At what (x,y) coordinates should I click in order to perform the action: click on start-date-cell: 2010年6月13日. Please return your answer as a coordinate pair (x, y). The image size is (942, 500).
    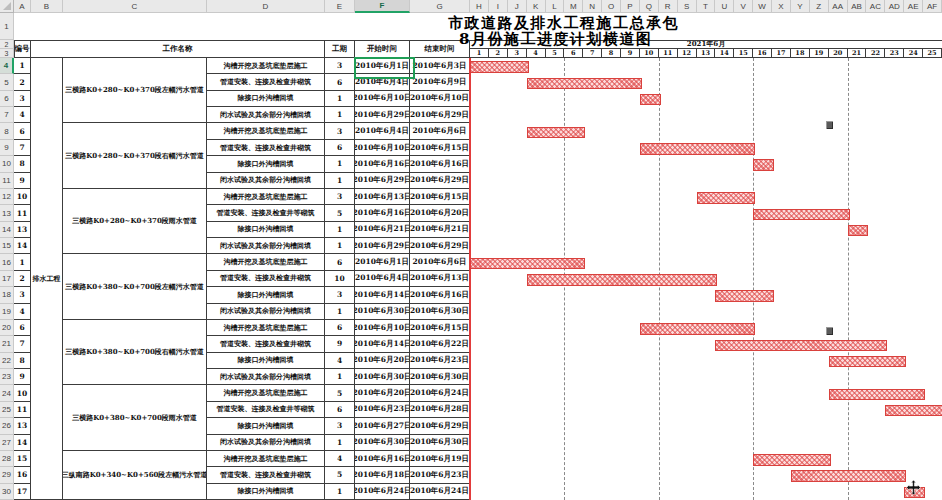
    Looking at the image, I should click on (382, 197).